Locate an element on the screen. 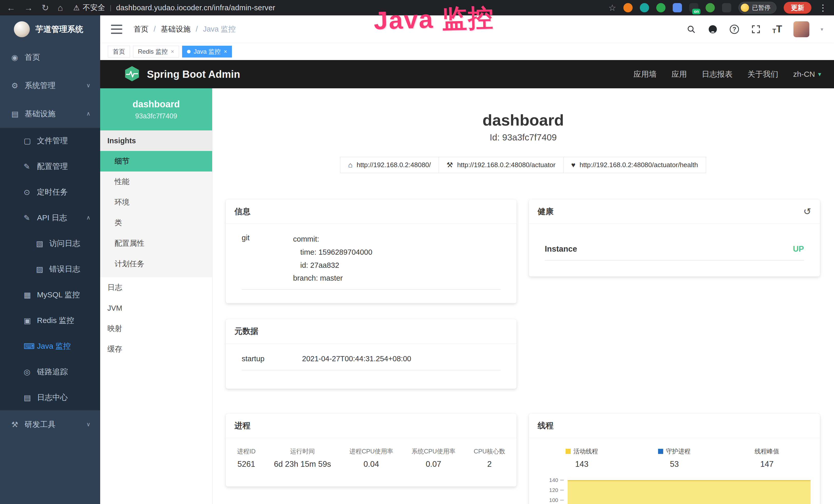 This screenshot has width=834, height=504. avatar-caret-icon: ▾ is located at coordinates (822, 29).